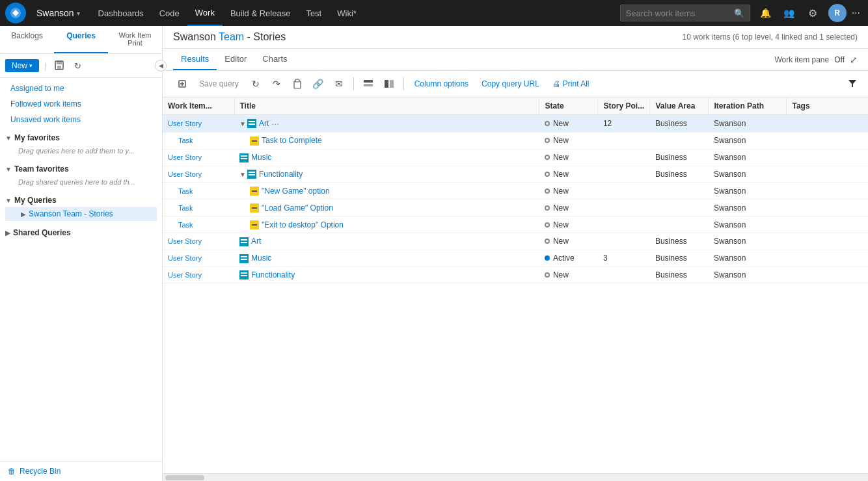  I want to click on off-label: Off, so click(839, 60).